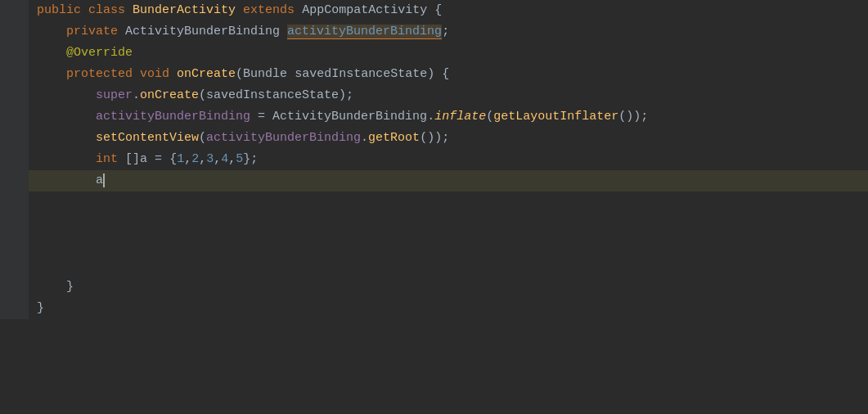 The height and width of the screenshot is (414, 868). I want to click on line-content: protected void onCreate(Bundle savedInst…, so click(448, 74).